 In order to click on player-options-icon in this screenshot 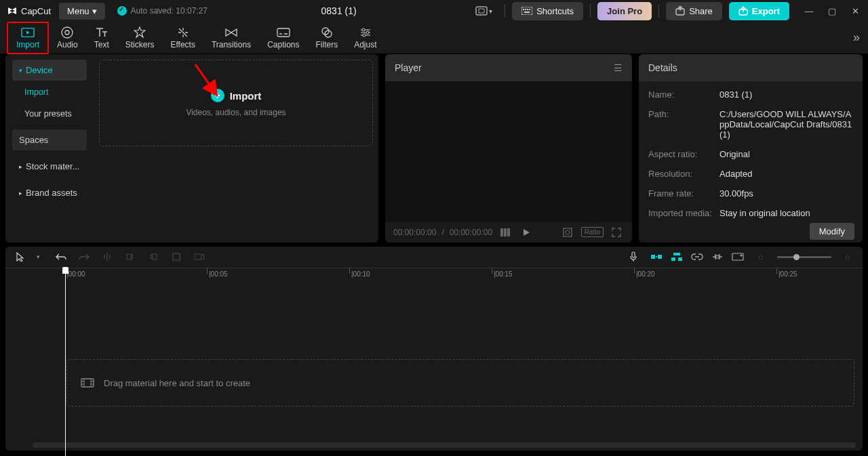, I will do `click(506, 232)`.